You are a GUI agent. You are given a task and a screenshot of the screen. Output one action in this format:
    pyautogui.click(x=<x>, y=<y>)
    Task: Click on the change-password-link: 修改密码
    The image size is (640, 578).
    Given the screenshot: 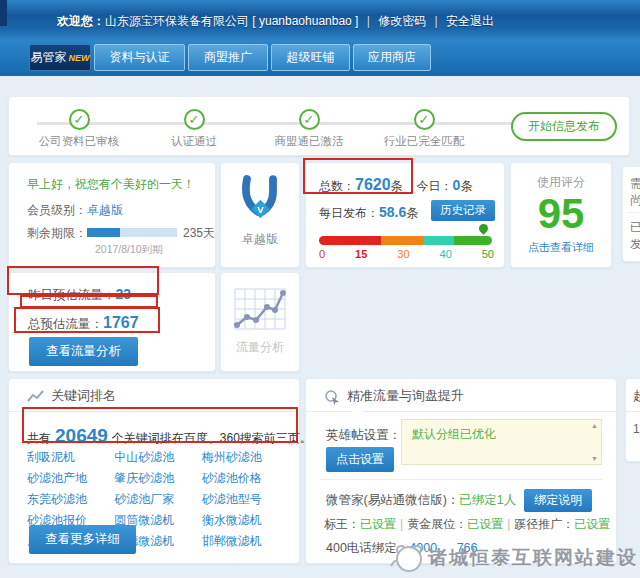 What is the action you would take?
    pyautogui.click(x=402, y=21)
    